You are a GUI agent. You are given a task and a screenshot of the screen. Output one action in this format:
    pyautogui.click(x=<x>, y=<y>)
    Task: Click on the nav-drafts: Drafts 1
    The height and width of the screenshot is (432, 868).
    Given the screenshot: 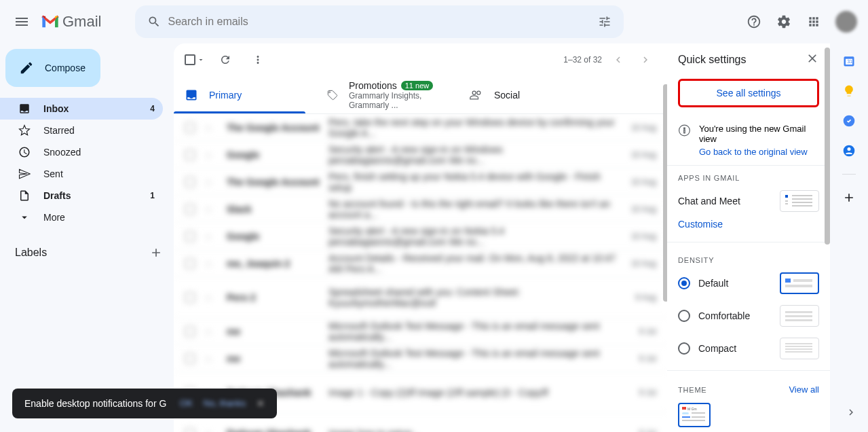 What is the action you would take?
    pyautogui.click(x=81, y=196)
    